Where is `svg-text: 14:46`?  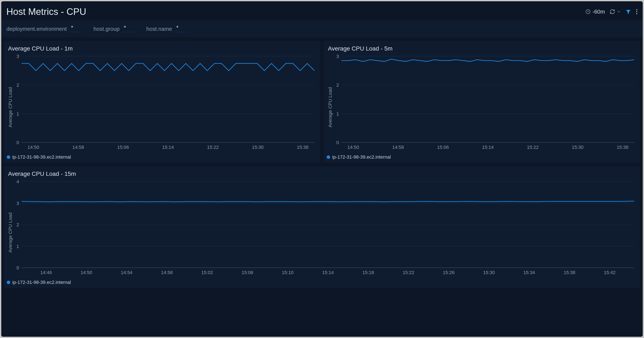 svg-text: 14:46 is located at coordinates (46, 273).